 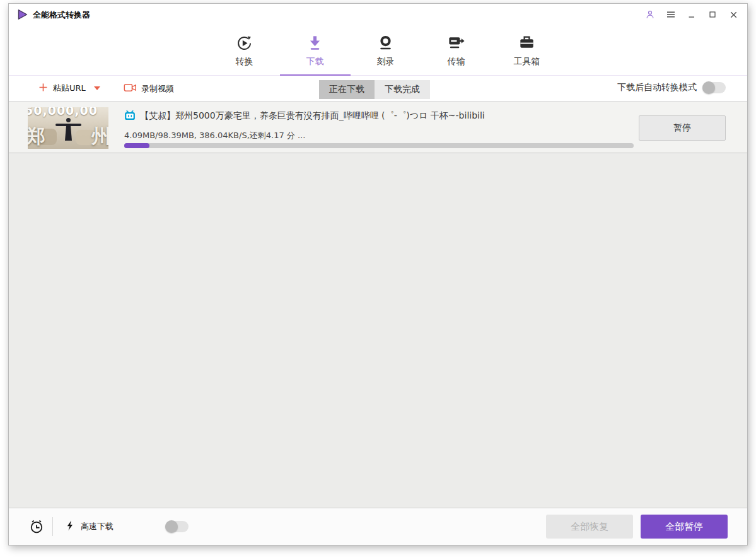 I want to click on download-toolbar: 粘贴URL 录制视频 正在下载 下载完成 下载后自动转换模式, so click(x=378, y=88).